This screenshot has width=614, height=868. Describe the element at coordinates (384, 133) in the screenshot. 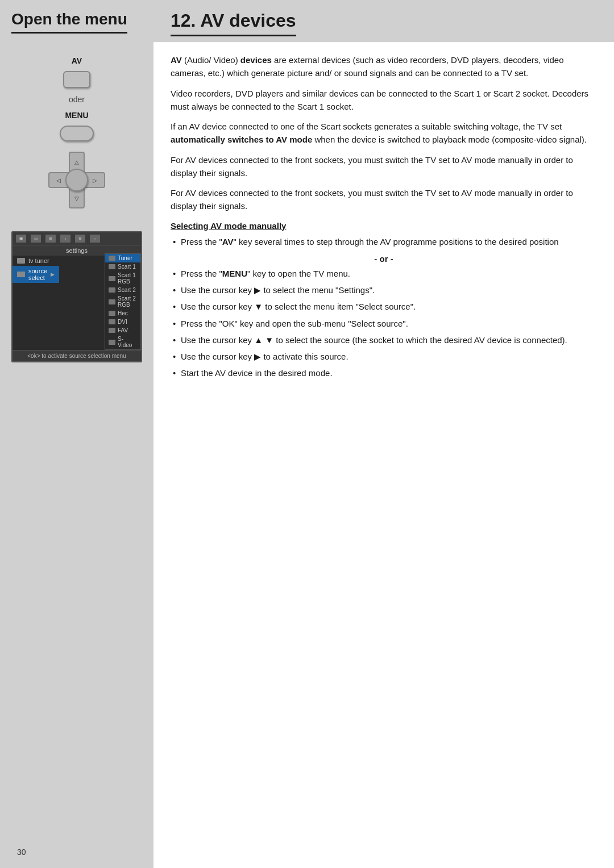

I see `para3: If an AV device connected to one of the …` at that location.